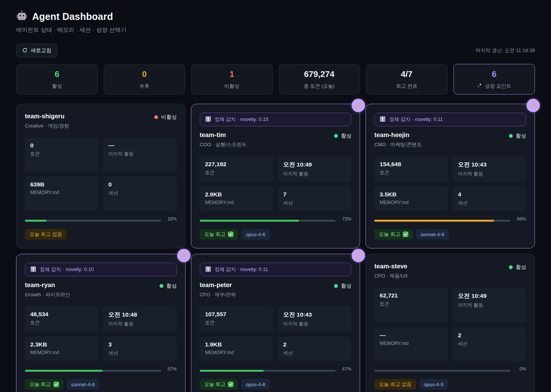  What do you see at coordinates (489, 199) in the screenshot?
I see `stat-box-sessions: 4 세션` at bounding box center [489, 199].